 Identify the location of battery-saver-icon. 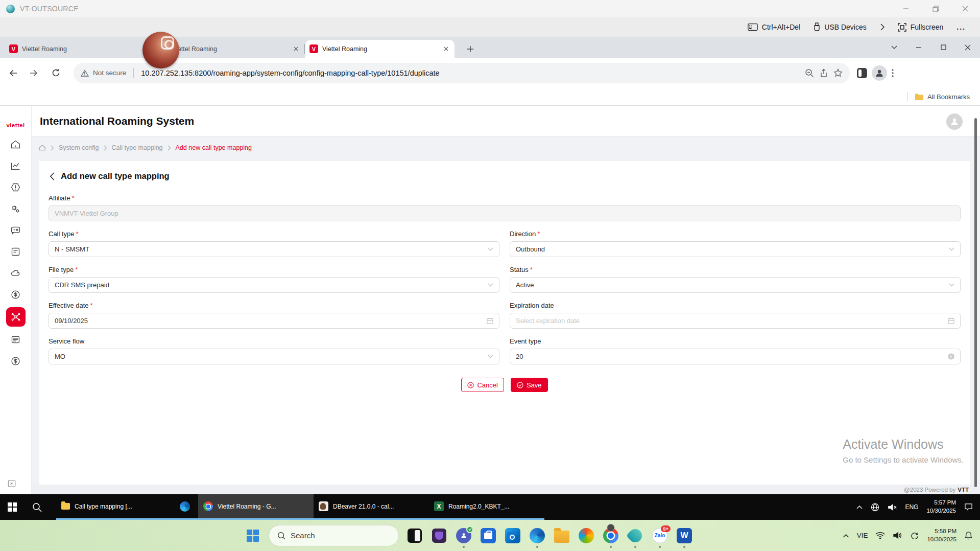
(915, 536).